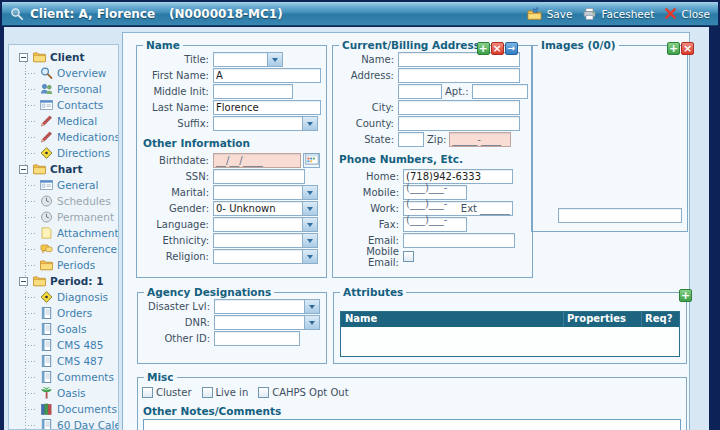  Describe the element at coordinates (88, 137) in the screenshot. I see `sidebar-item-label: Medications` at that location.